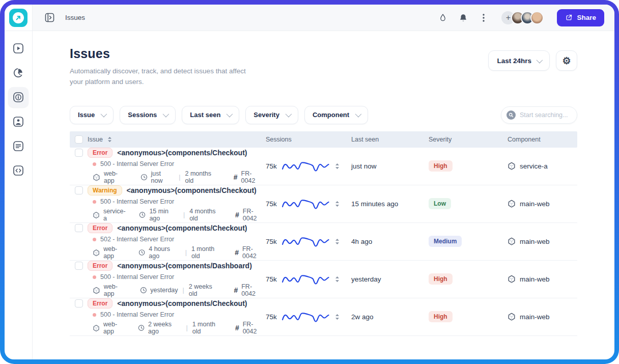 Image resolution: width=619 pixels, height=364 pixels. I want to click on sessions-count: 75k, so click(271, 279).